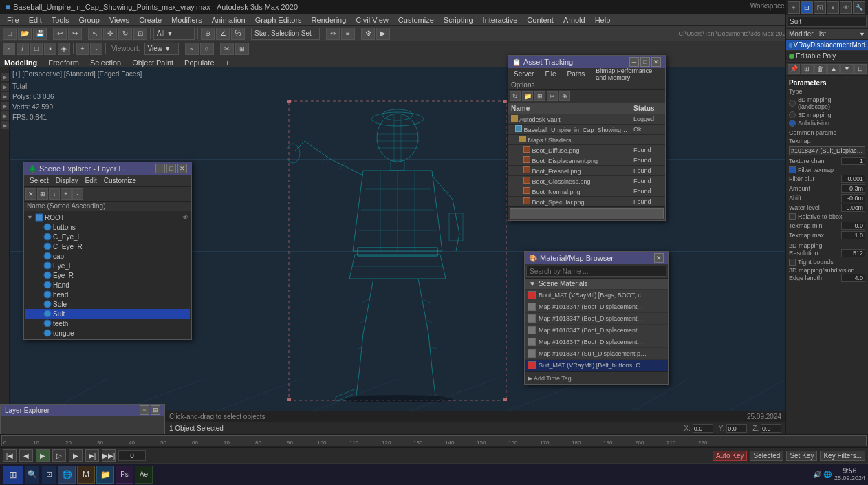 Image resolution: width=868 pixels, height=485 pixels. I want to click on taskbar-explorer: 📁, so click(105, 475).